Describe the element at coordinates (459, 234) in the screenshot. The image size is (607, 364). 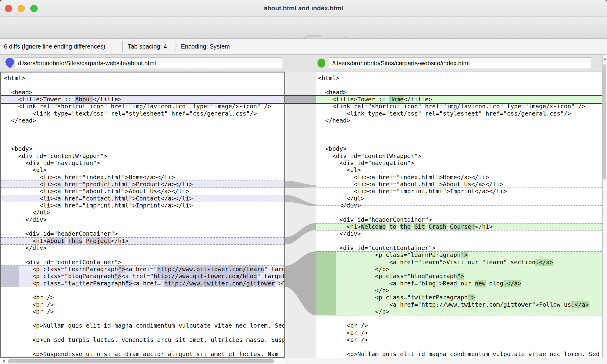
I see `code-line: </div>` at that location.